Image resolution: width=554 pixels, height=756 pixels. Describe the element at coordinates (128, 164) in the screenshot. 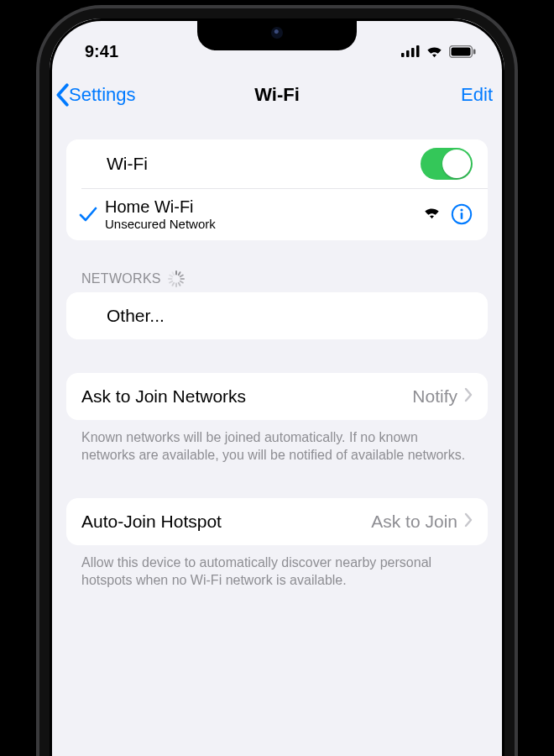

I see `wifi-toggle-label: Wi-Fi` at that location.